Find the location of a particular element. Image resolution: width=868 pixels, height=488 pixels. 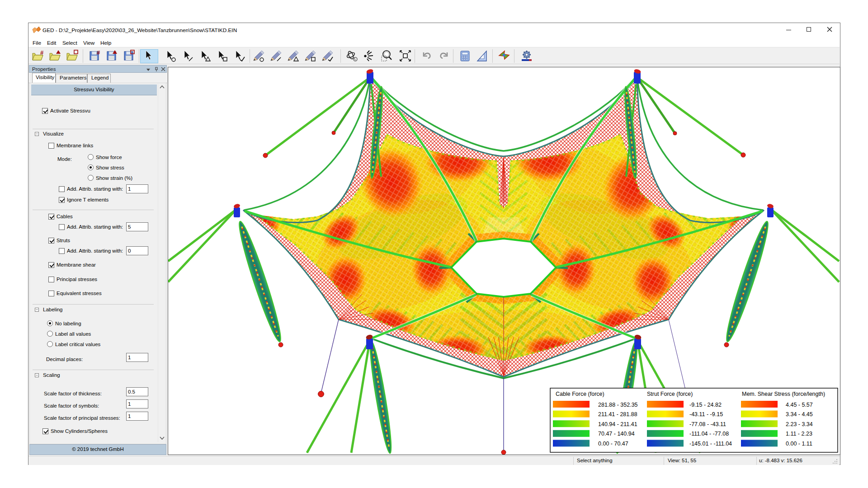

svg-text: Strut Force (force) is located at coordinates (670, 394).